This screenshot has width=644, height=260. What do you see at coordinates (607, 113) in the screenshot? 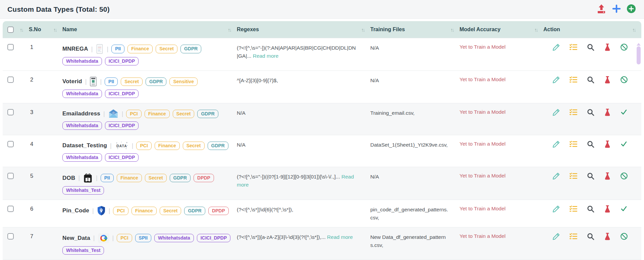
I see `flask-icon` at bounding box center [607, 113].